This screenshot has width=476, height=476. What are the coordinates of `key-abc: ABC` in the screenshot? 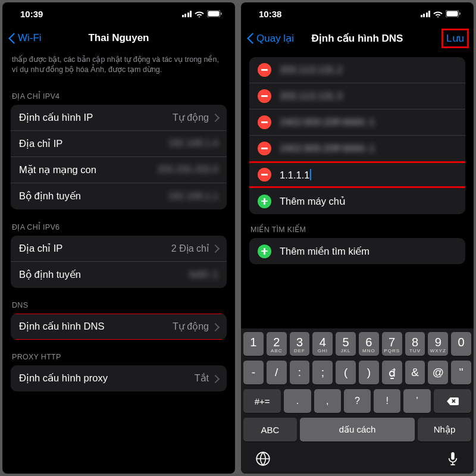 It's located at (270, 430).